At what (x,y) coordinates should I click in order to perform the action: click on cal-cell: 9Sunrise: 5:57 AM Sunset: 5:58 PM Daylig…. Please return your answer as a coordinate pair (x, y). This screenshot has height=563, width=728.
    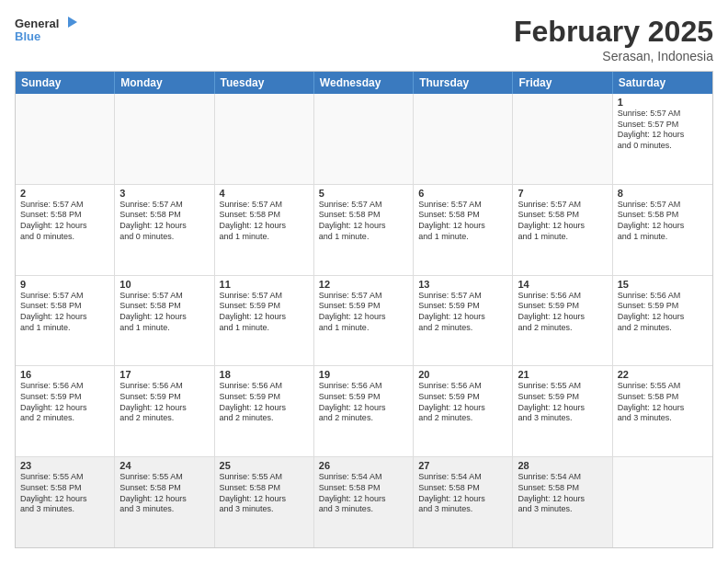
    Looking at the image, I should click on (65, 321).